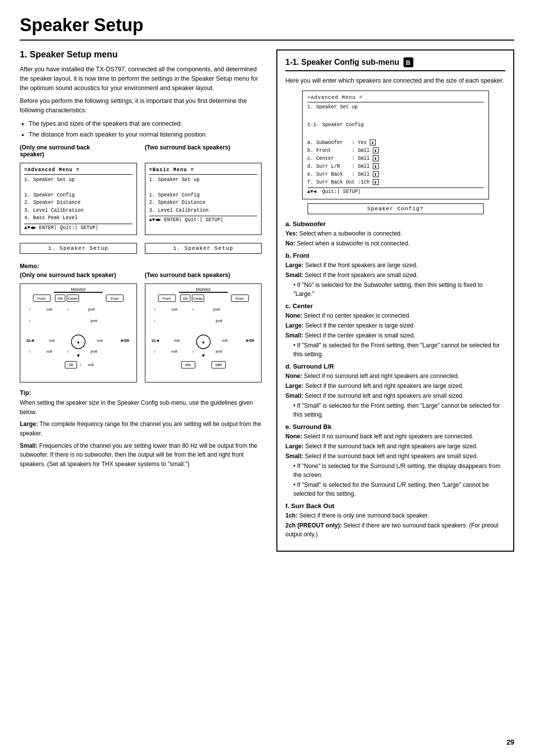 This screenshot has height=756, width=534. What do you see at coordinates (78, 333) in the screenshot?
I see `diagram-canvas-left: Monitor Front SW Center Front` at bounding box center [78, 333].